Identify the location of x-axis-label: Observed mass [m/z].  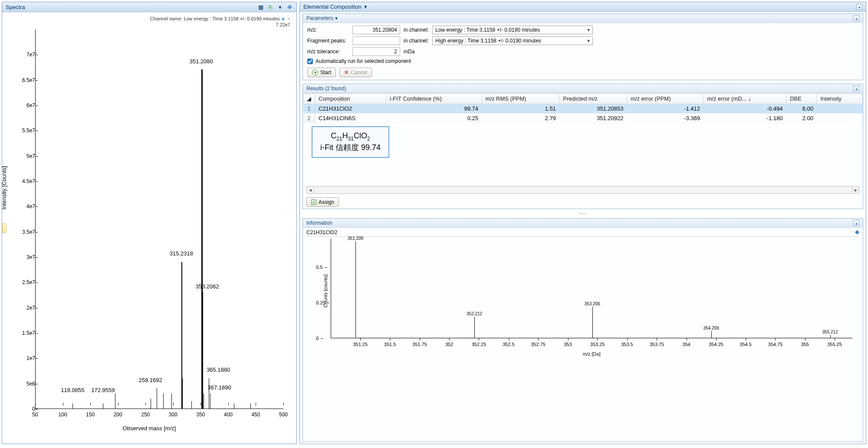
(149, 428).